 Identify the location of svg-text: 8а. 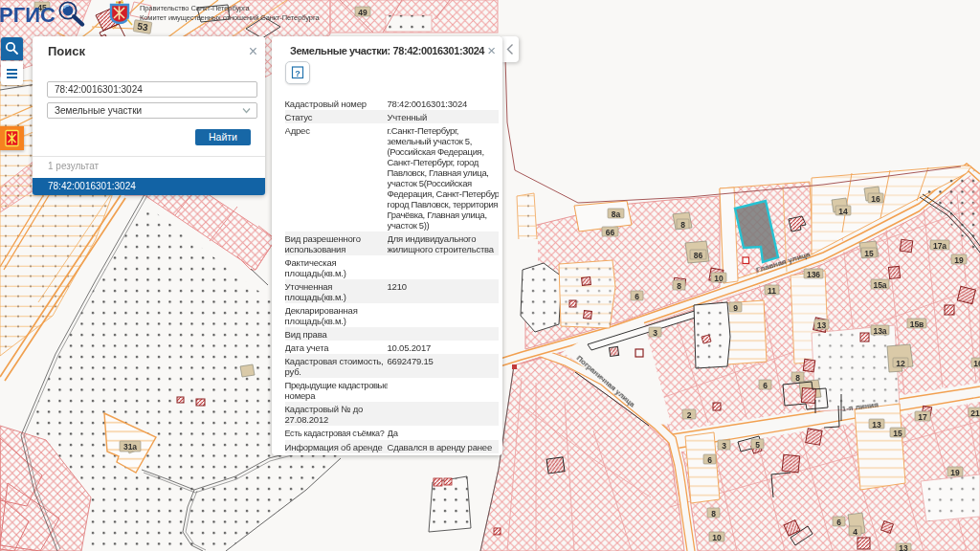
(616, 214).